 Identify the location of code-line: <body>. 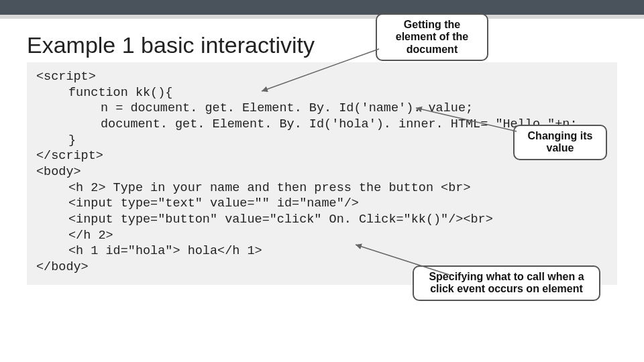
(322, 172).